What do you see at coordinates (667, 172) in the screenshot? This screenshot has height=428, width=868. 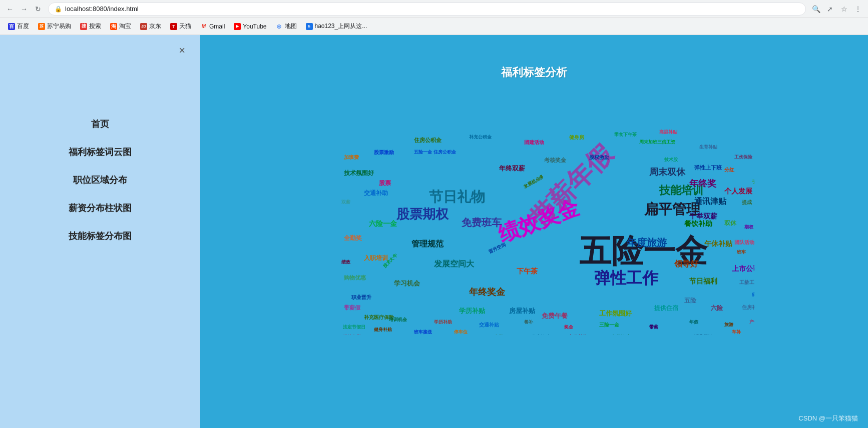 I see `wordcloud-word: 周末双休` at bounding box center [667, 172].